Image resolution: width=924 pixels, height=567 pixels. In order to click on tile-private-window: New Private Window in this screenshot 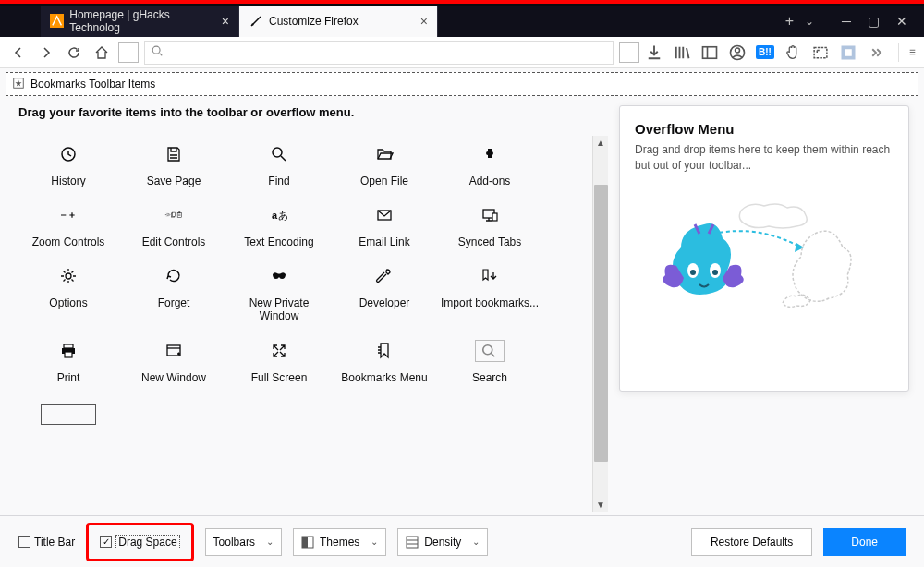, I will do `click(279, 292)`.